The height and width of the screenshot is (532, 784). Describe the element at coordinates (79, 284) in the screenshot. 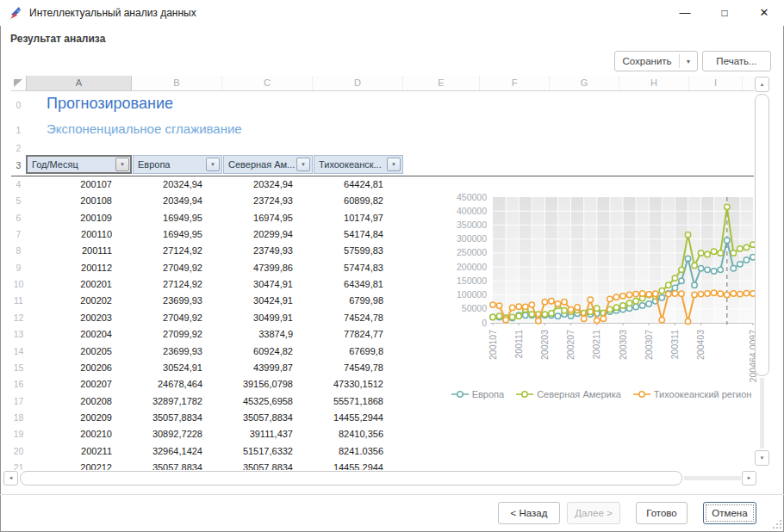

I see `grid-cell: 200201` at that location.